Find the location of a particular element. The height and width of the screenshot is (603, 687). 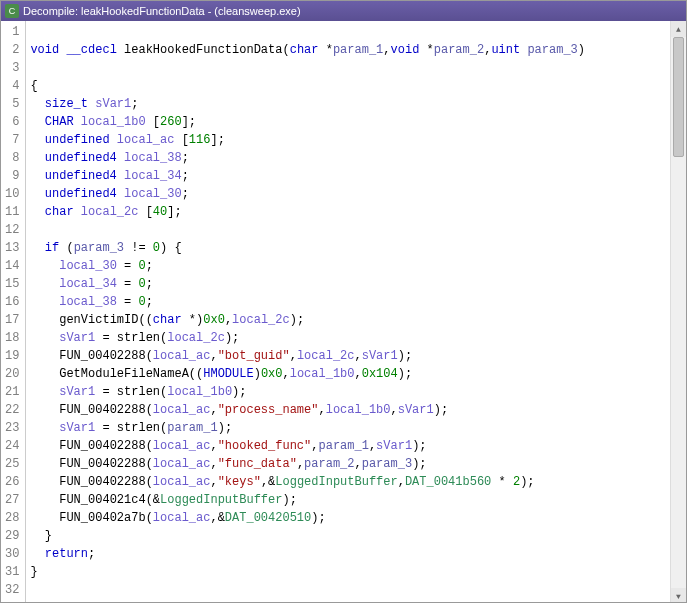

line-number: 24 is located at coordinates (12, 446).